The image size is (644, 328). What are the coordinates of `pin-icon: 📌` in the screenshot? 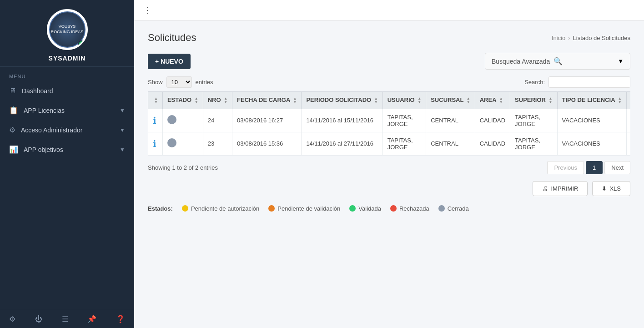 It's located at (92, 319).